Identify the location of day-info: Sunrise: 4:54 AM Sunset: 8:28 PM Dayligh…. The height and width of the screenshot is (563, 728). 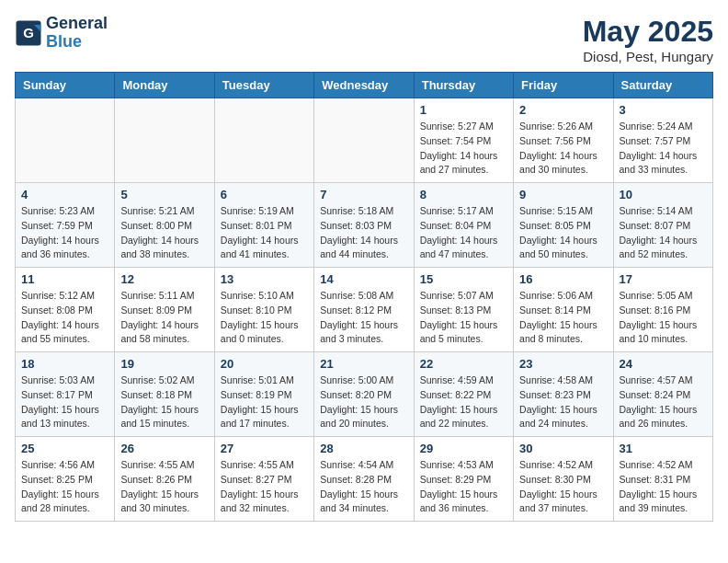
(364, 488).